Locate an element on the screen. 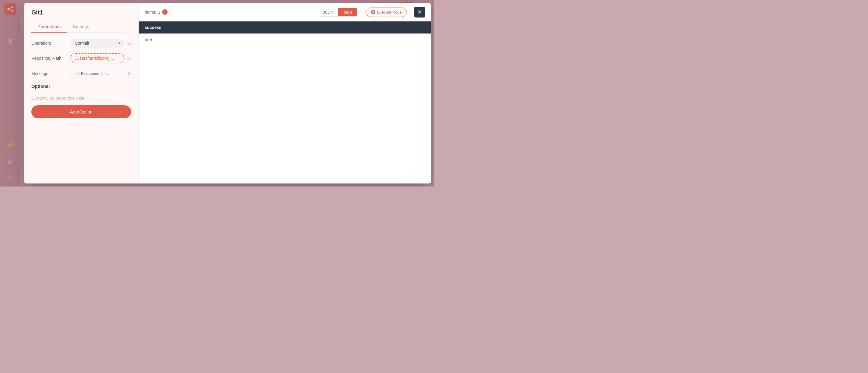 This screenshot has height=373, width=868. message-label: Message: is located at coordinates (51, 74).